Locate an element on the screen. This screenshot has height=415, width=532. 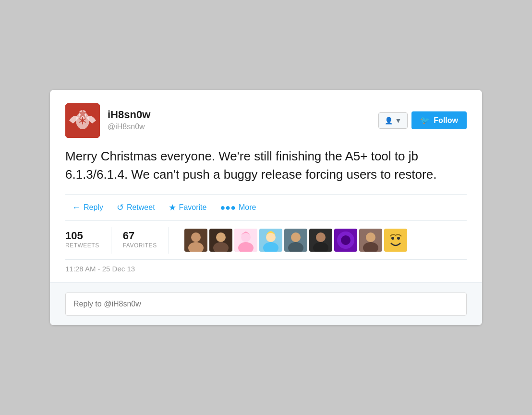
star-icon: ★ is located at coordinates (172, 208).